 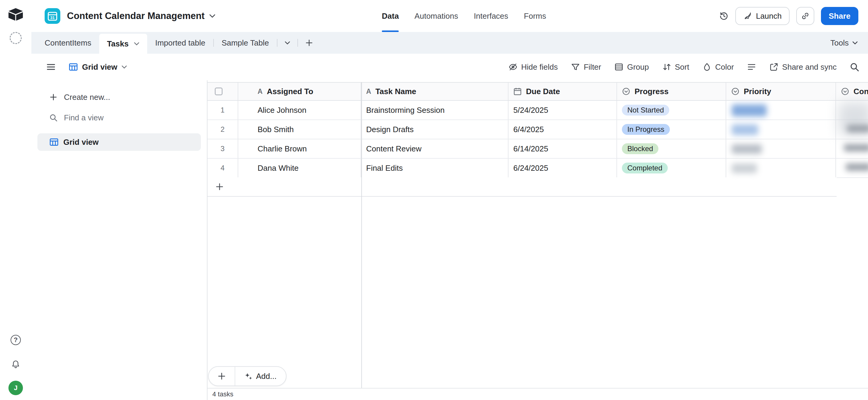 I want to click on table-tab-imported-table: Imported table, so click(x=180, y=43).